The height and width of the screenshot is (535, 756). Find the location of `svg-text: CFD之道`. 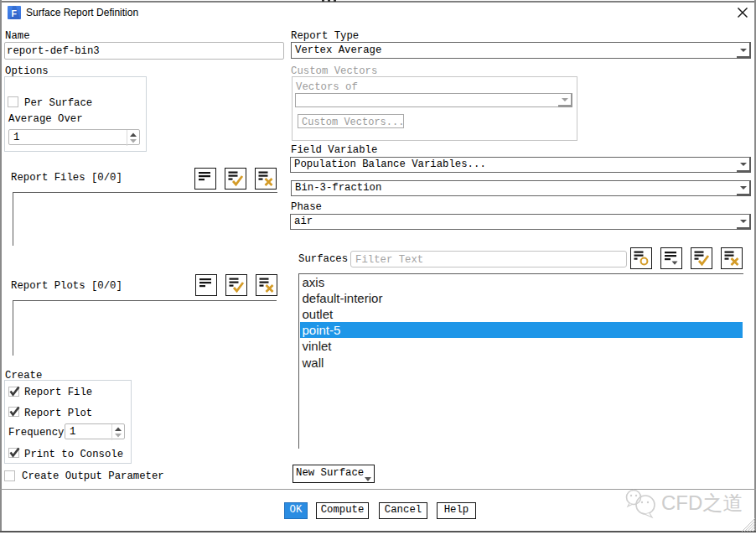

svg-text: CFD之道 is located at coordinates (702, 503).